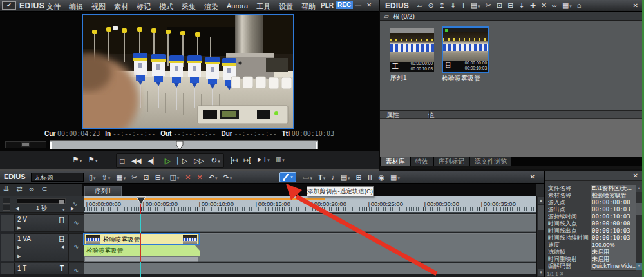  Describe the element at coordinates (26, 144) in the screenshot. I see `shuttle-slider` at that location.